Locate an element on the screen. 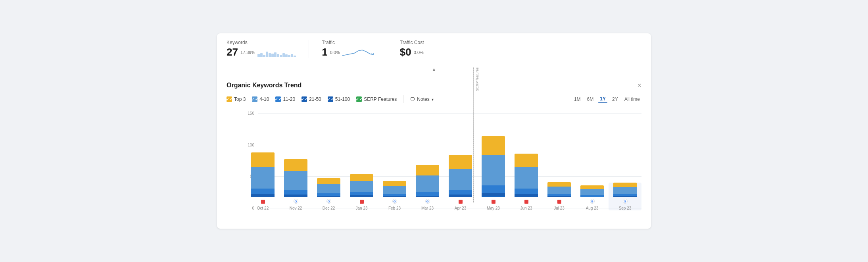  notes-chevron-icon: ▾ is located at coordinates (432, 99).